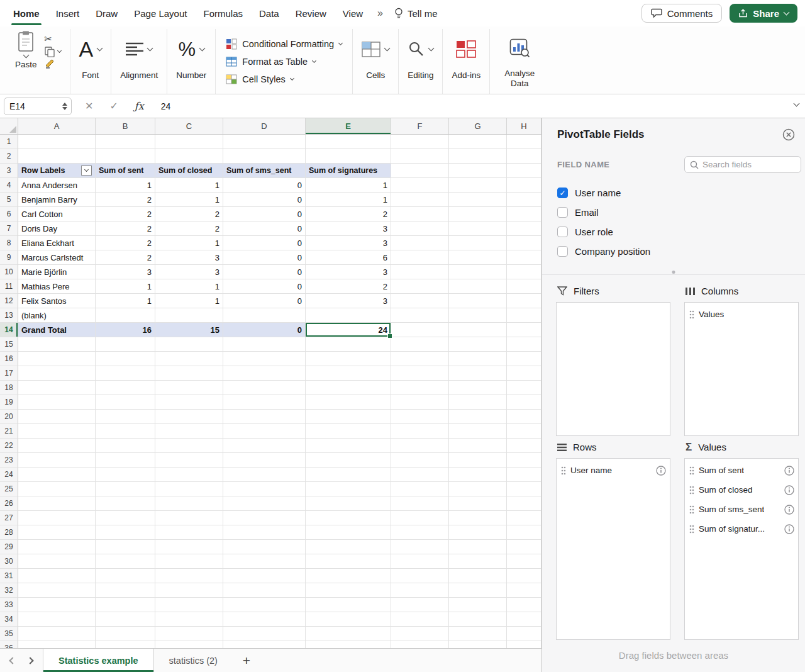 This screenshot has height=672, width=805. I want to click on cell-B23, so click(126, 461).